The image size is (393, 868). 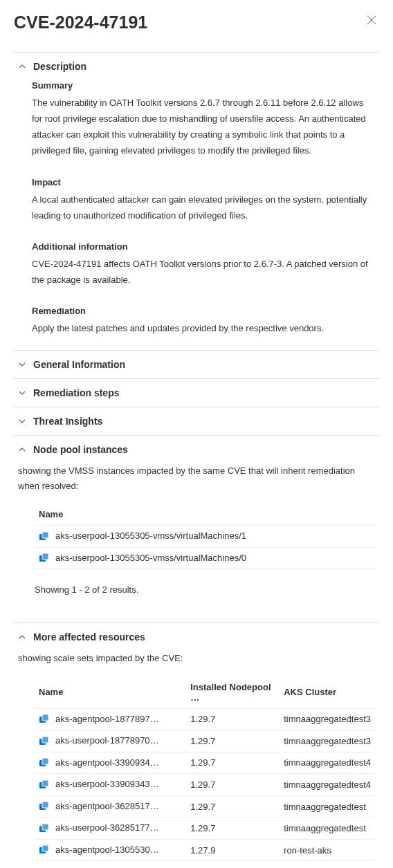 I want to click on affected-col-cluster: AKS Cluster, so click(x=327, y=693).